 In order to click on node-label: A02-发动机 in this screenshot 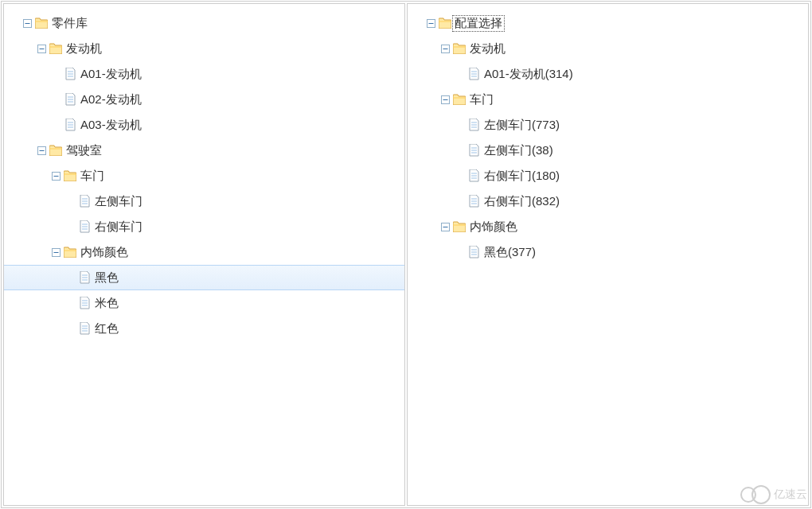, I will do `click(111, 100)`.